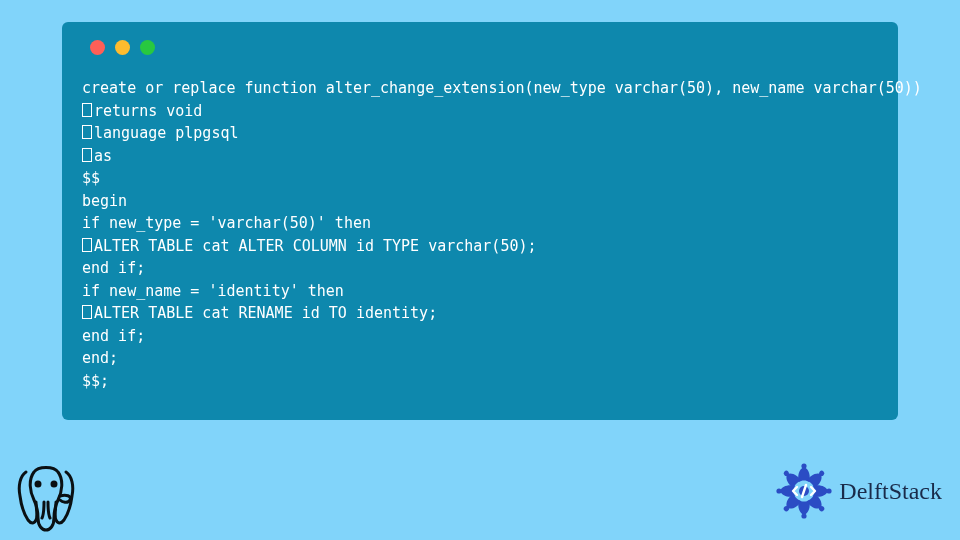  What do you see at coordinates (858, 491) in the screenshot?
I see `delftstack-brand: DelftStack` at bounding box center [858, 491].